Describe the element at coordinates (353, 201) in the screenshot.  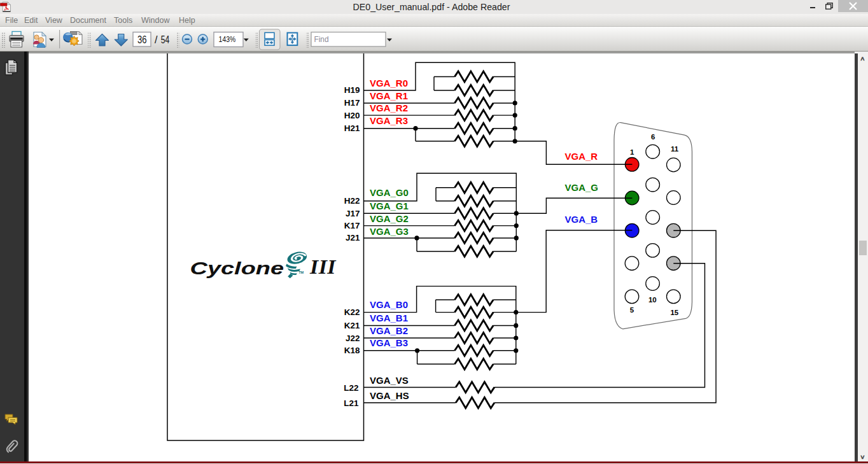
I see `svg-text: H22` at that location.